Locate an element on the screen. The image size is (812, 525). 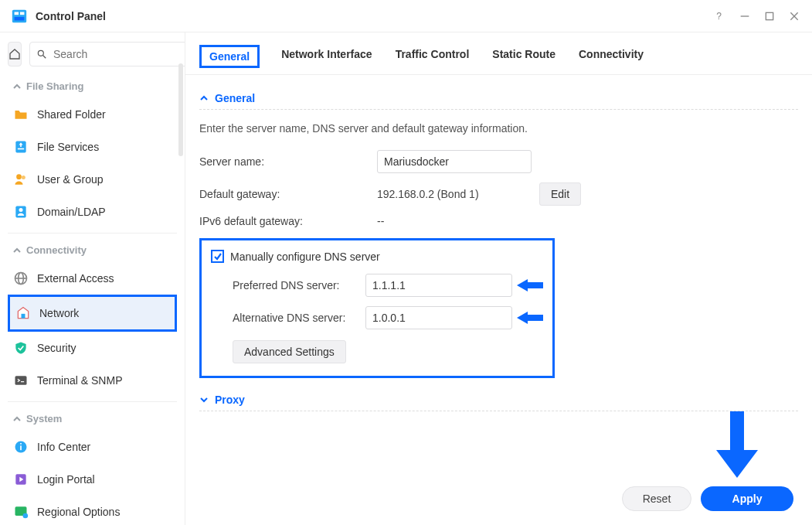
minimize-icon is located at coordinates (745, 16).